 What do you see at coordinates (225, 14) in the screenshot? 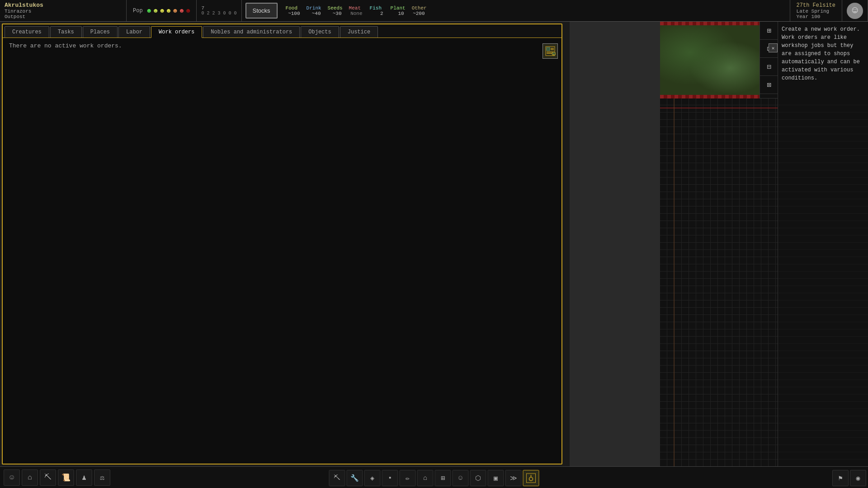
I see `pop-count-5: 0` at bounding box center [225, 14].